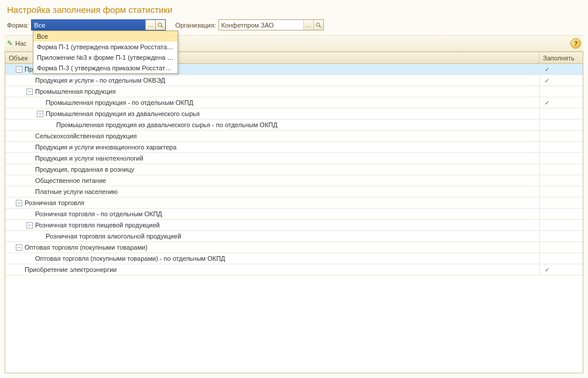 The width and height of the screenshot is (588, 378). I want to click on row-cell-object: Продукция и услуги инновационного характ…, so click(272, 147).